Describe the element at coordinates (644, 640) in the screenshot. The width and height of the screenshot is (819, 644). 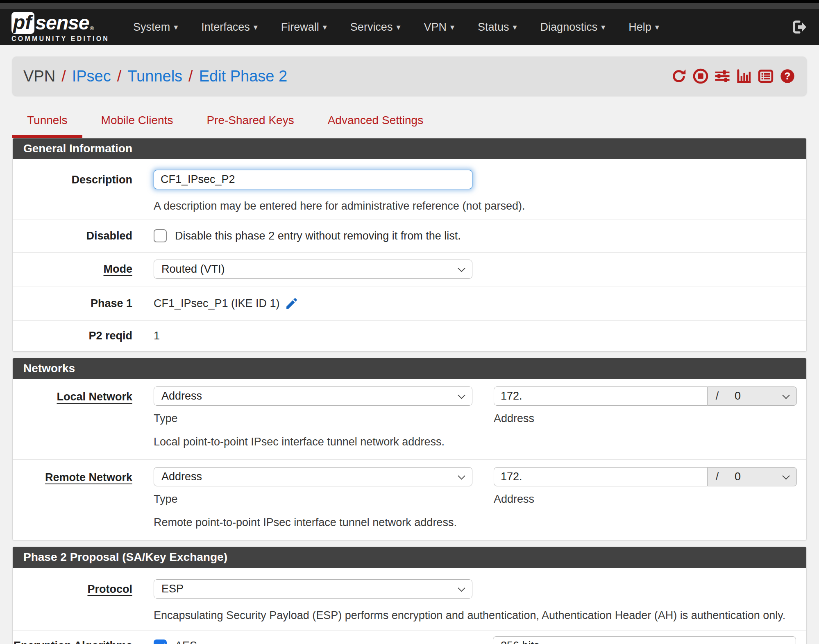
I see `aes-keylen-select: 256 bits` at that location.